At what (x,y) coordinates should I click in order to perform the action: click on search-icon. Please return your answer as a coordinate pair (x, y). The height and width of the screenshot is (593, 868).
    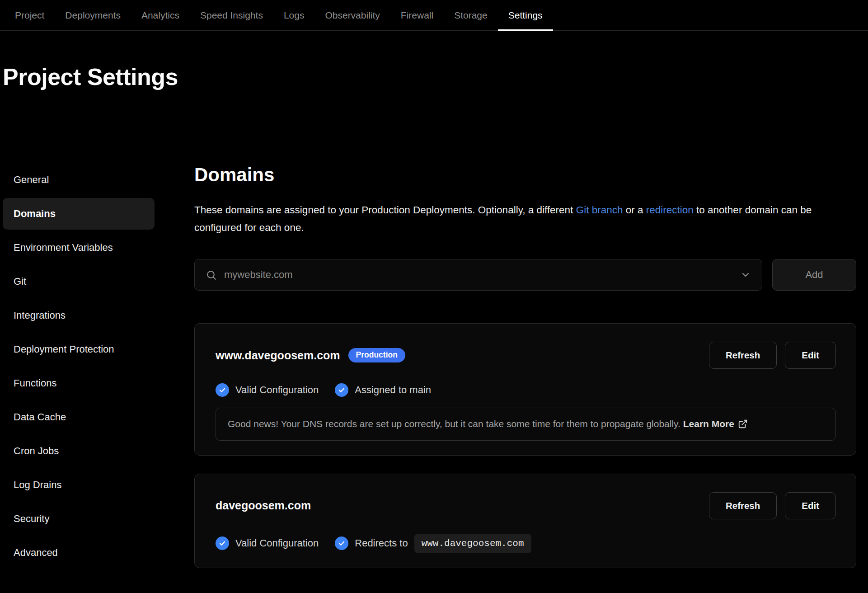
    Looking at the image, I should click on (211, 275).